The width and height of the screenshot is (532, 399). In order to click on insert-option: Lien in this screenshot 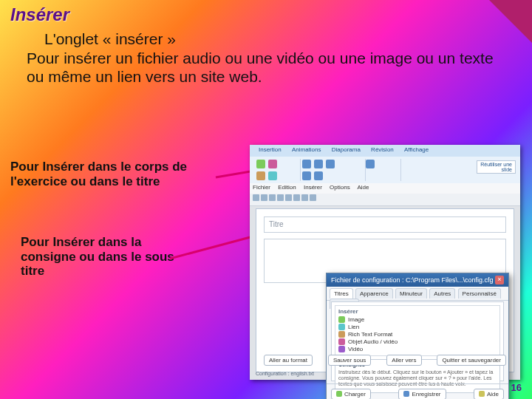, I will do `click(417, 327)`.